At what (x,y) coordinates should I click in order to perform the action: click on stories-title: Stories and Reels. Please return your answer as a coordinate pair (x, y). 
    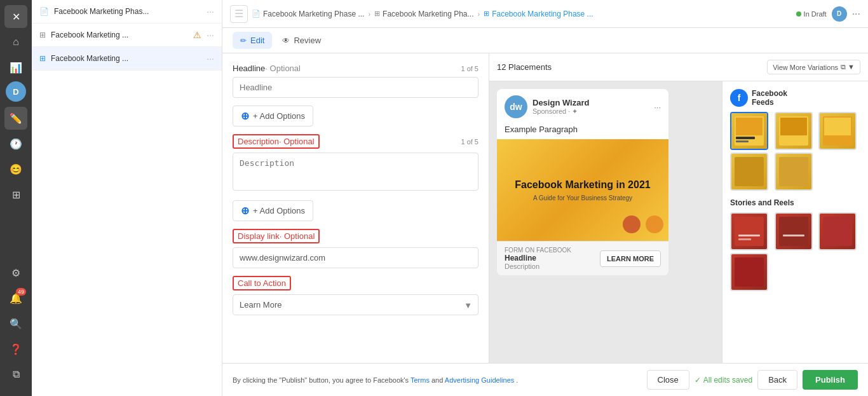
    Looking at the image, I should click on (796, 203).